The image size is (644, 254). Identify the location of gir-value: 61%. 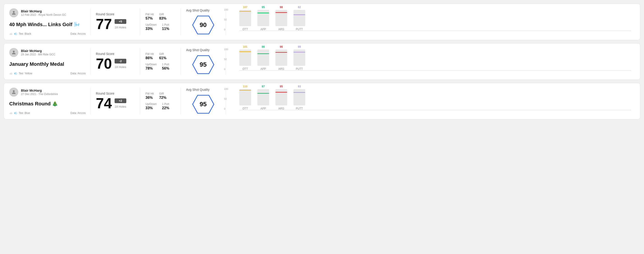
(163, 58).